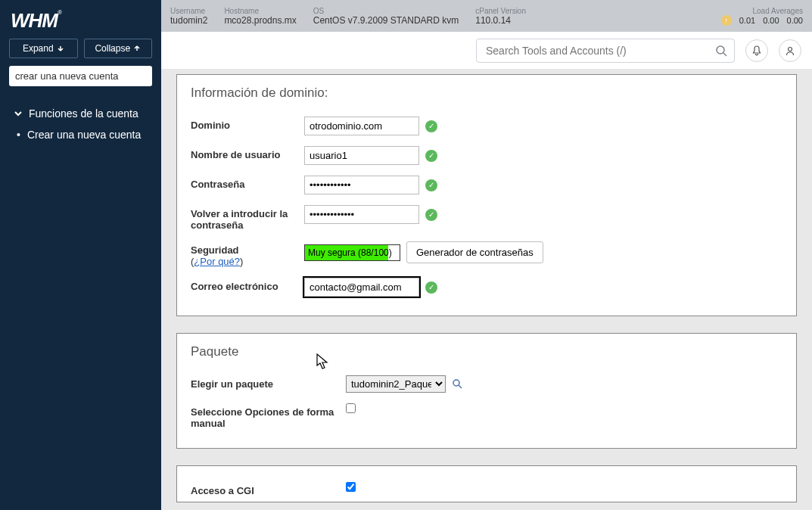  I want to click on expand-label: Expand, so click(38, 48).